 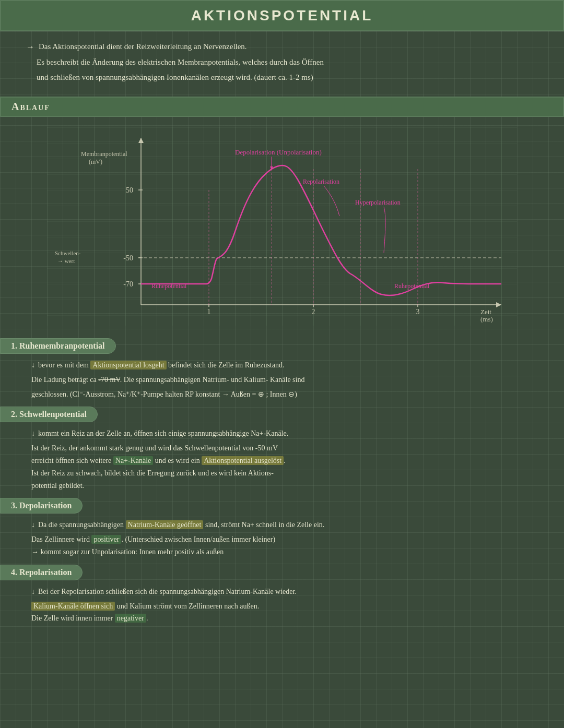 I want to click on section-2: 2. Schwellenpotential ↓ kommt ein Reiz a…, so click(x=282, y=450).